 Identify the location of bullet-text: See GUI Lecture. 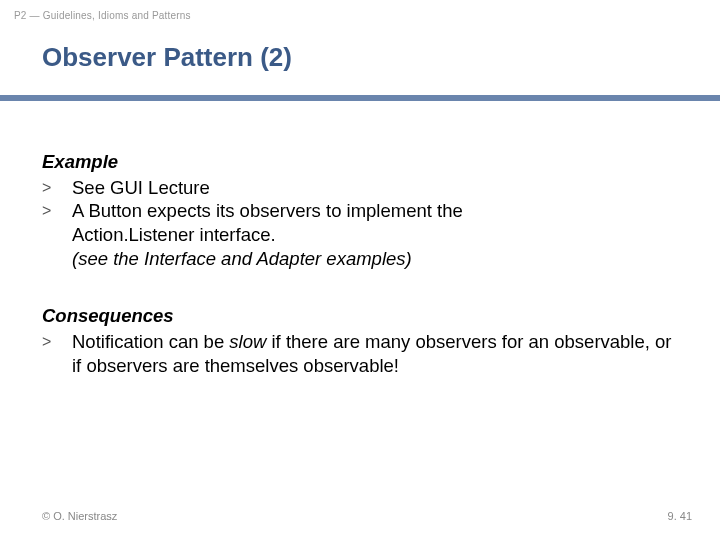
(375, 188).